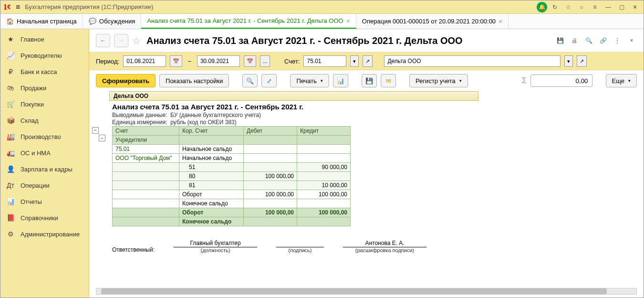  I want to click on sidebar-icon: ⚙, so click(10, 234).